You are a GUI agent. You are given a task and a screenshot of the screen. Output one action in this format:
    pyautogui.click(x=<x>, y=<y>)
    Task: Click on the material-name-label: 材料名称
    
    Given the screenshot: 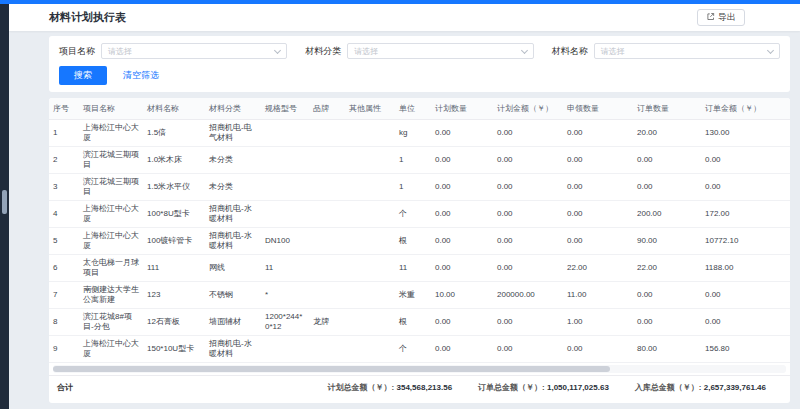 What is the action you would take?
    pyautogui.click(x=570, y=52)
    